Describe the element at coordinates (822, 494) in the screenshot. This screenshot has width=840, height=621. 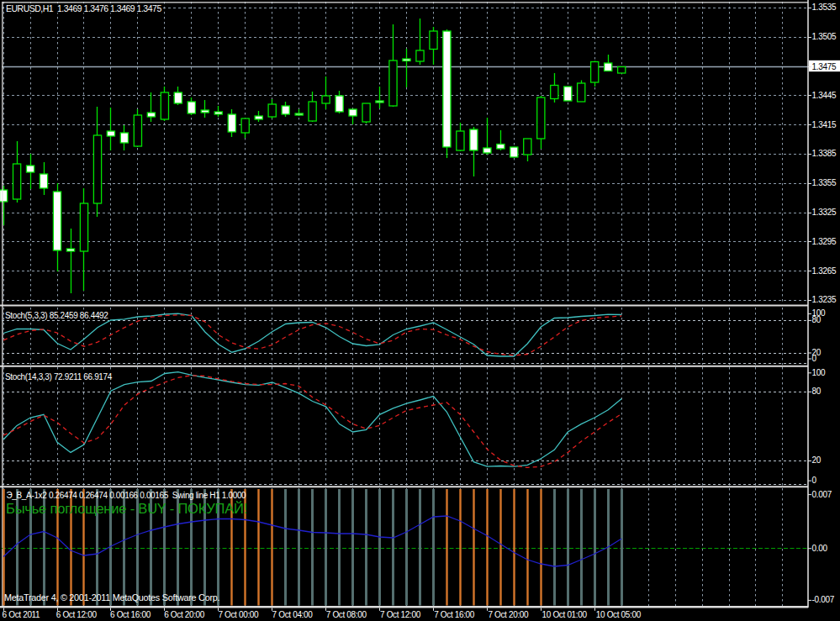
I see `svg-text: 0.007` at that location.